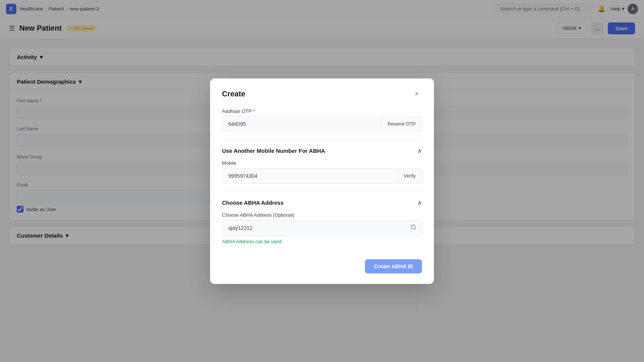  Describe the element at coordinates (273, 151) in the screenshot. I see `mobile-section-title: Use Another Mobile Number For ABHA` at that location.